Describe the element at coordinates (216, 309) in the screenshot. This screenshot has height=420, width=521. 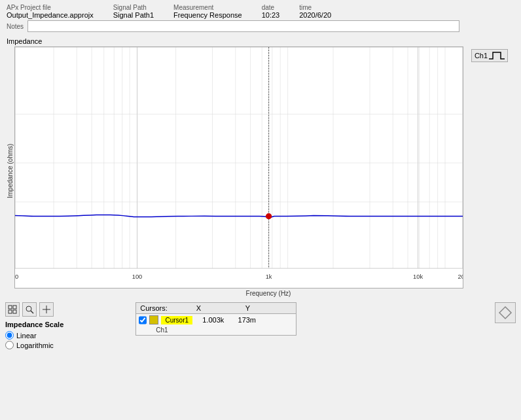
I see `cursors-header: Cursors: X Y` at that location.